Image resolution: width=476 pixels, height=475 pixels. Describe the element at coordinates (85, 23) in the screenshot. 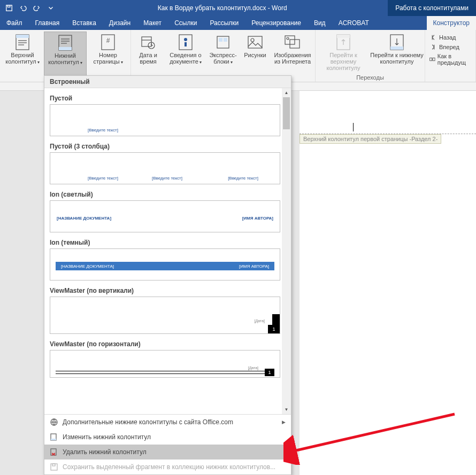

I see `tab-insert: Вставка` at that location.